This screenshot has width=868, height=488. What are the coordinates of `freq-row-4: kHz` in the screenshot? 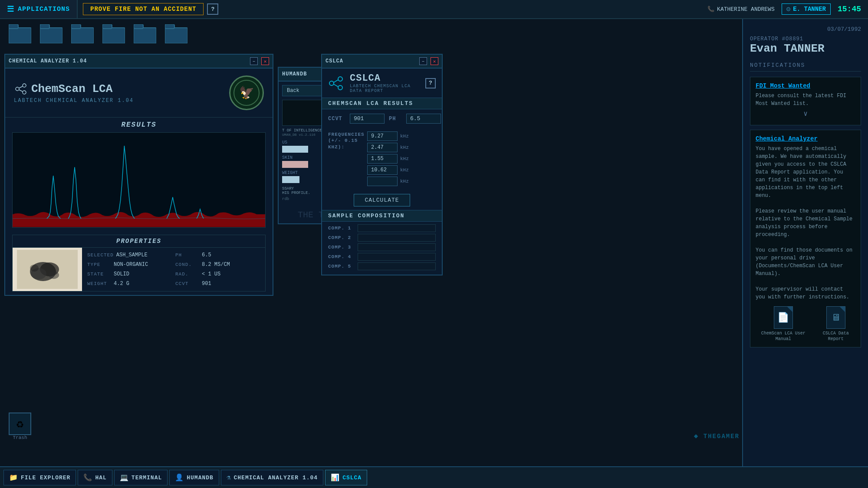 It's located at (401, 170).